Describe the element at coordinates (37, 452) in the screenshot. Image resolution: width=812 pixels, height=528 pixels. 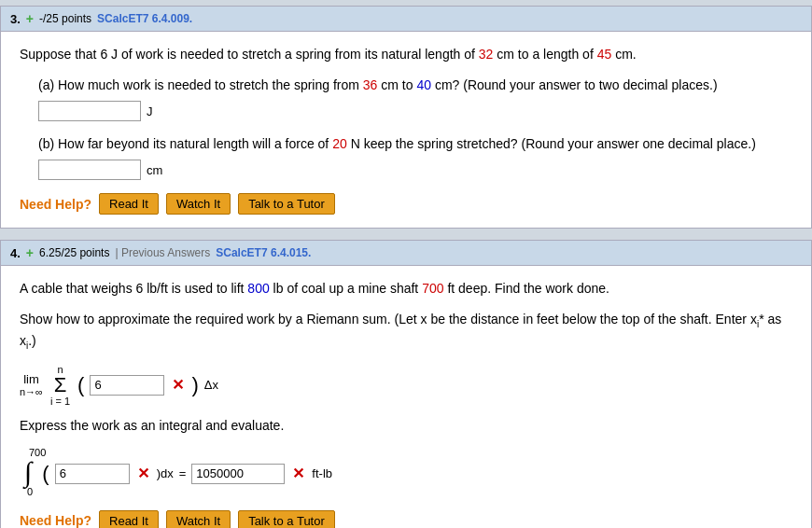
I see `q4-integral-upper: 700` at that location.